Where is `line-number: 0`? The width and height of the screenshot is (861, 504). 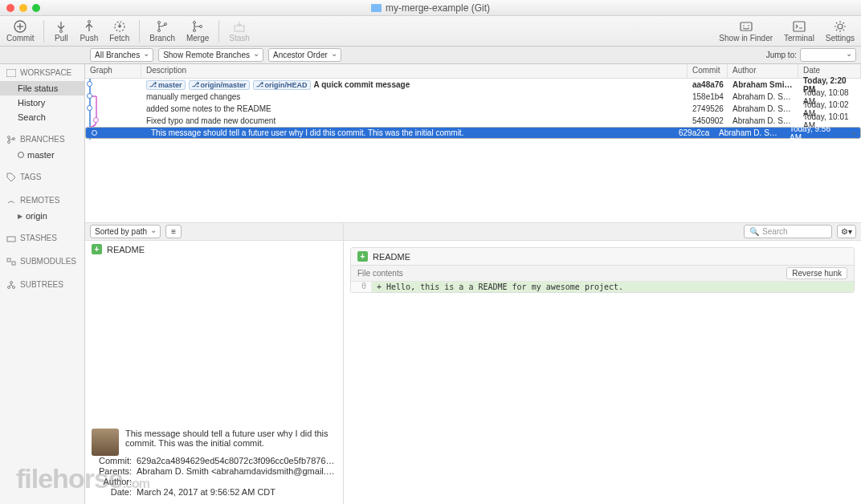 line-number: 0 is located at coordinates (361, 287).